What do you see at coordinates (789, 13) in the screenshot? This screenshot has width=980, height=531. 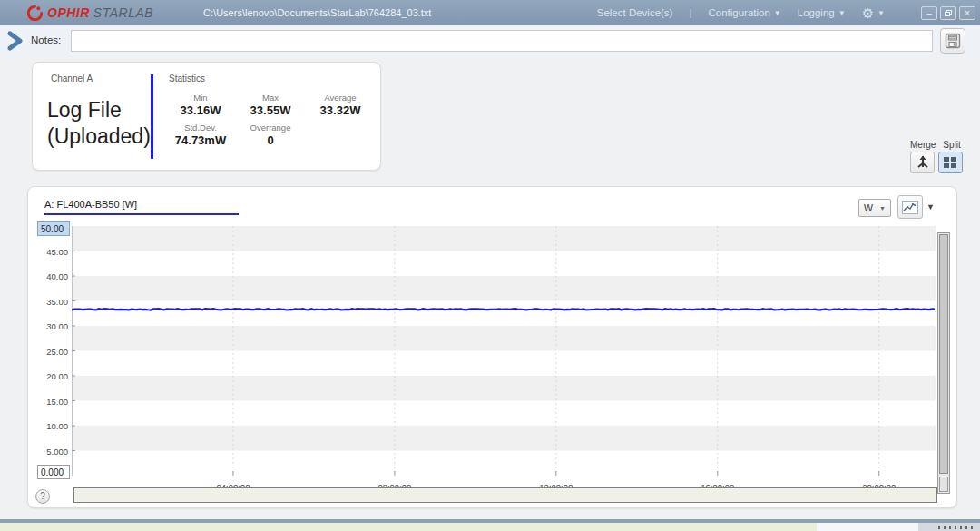 I see `main-menu: Select Device(s) | Configuration ▼ Loggi…` at bounding box center [789, 13].